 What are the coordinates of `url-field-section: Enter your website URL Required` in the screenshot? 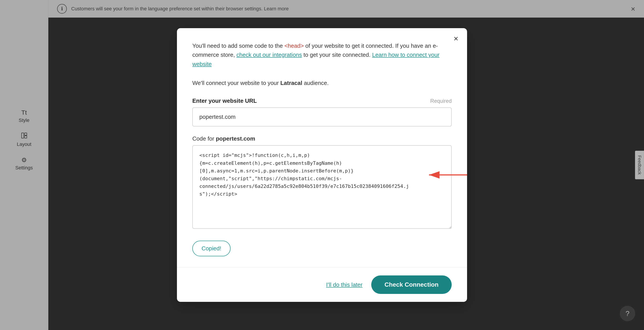 It's located at (322, 112).